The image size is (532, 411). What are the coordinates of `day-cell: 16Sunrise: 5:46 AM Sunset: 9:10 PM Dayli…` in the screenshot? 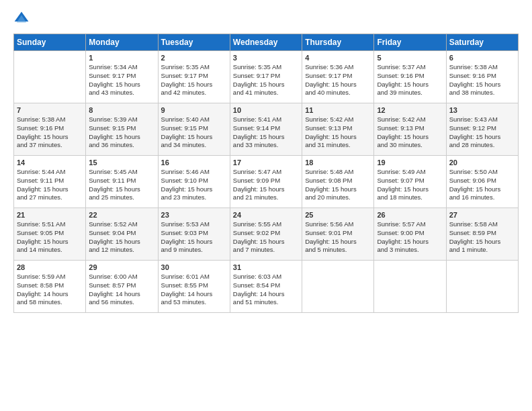 It's located at (193, 182).